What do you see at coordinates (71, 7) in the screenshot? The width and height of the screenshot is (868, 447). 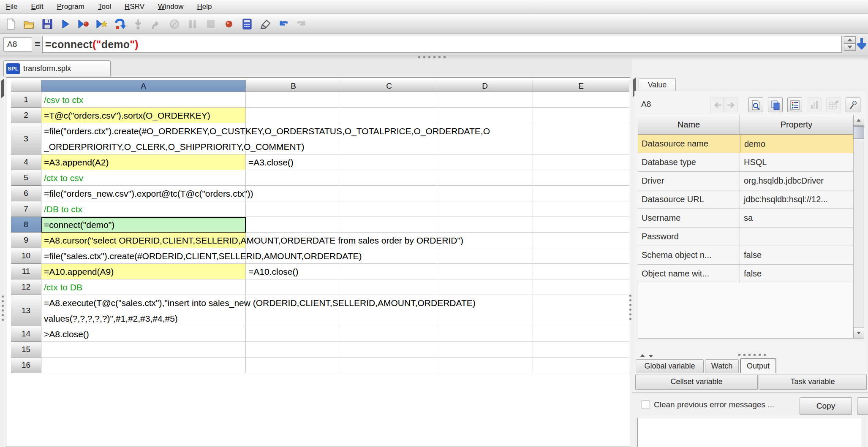 I see `menu-program: Program` at bounding box center [71, 7].